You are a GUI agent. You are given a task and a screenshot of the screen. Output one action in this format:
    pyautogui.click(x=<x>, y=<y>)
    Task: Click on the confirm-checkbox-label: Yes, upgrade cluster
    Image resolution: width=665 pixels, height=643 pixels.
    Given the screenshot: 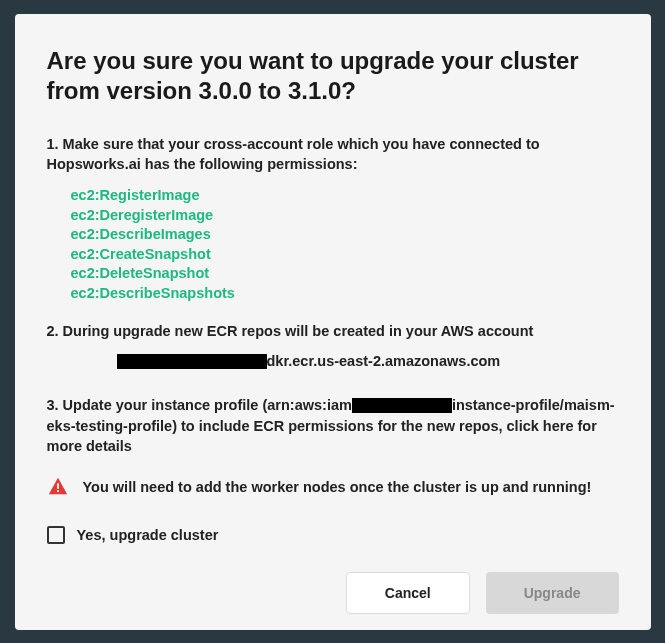 What is the action you would take?
    pyautogui.click(x=148, y=535)
    